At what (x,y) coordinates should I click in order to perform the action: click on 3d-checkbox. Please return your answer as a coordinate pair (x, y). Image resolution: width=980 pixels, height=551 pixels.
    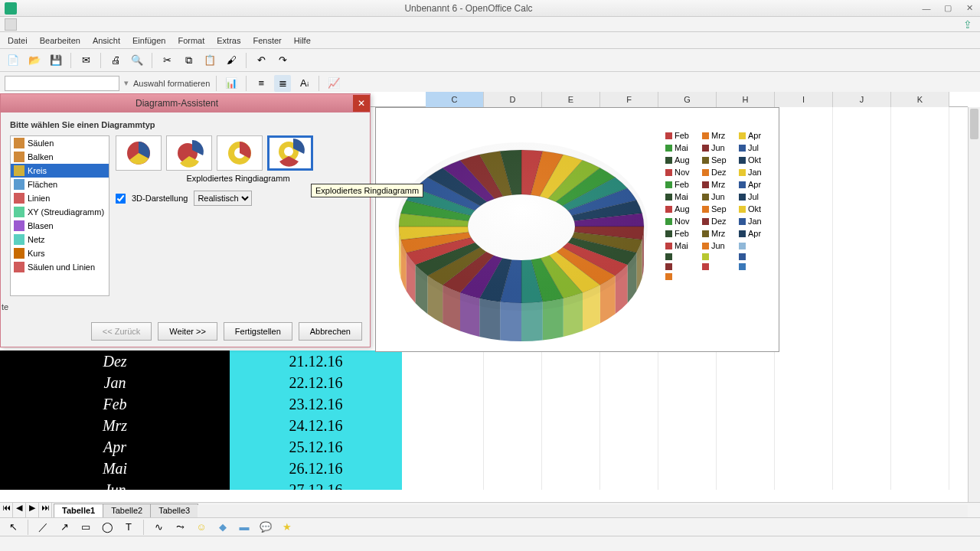
    Looking at the image, I should click on (121, 198).